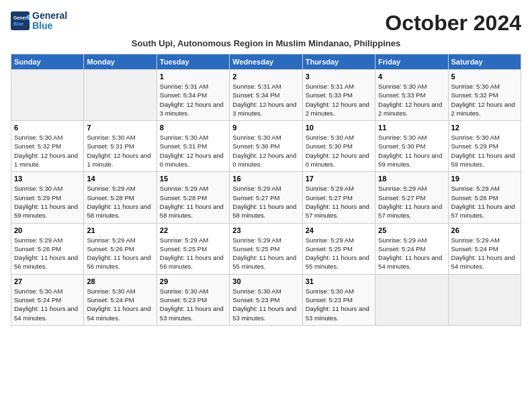 The height and width of the screenshot is (411, 532). What do you see at coordinates (193, 300) in the screenshot?
I see `calendar-cell: 29Sunrise: 5:30 AM Sunset: 5:23 PM Dayli…` at bounding box center [193, 300].